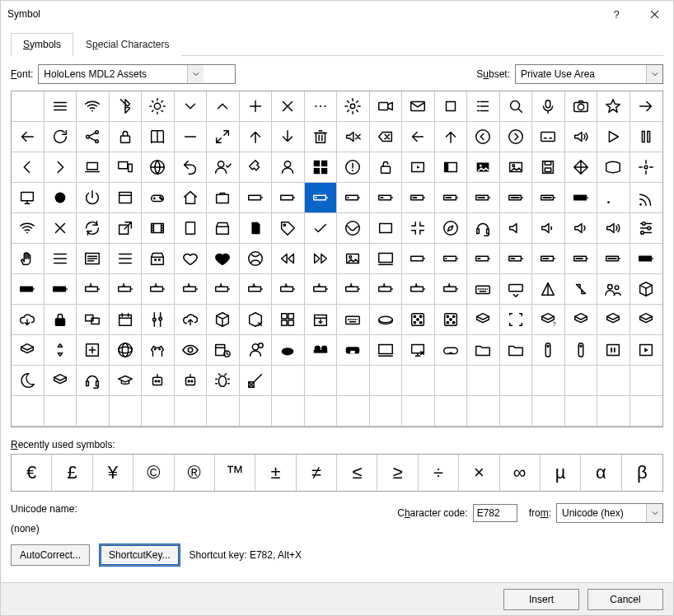 This screenshot has height=616, width=674. I want to click on recent-symbol: α, so click(601, 473).